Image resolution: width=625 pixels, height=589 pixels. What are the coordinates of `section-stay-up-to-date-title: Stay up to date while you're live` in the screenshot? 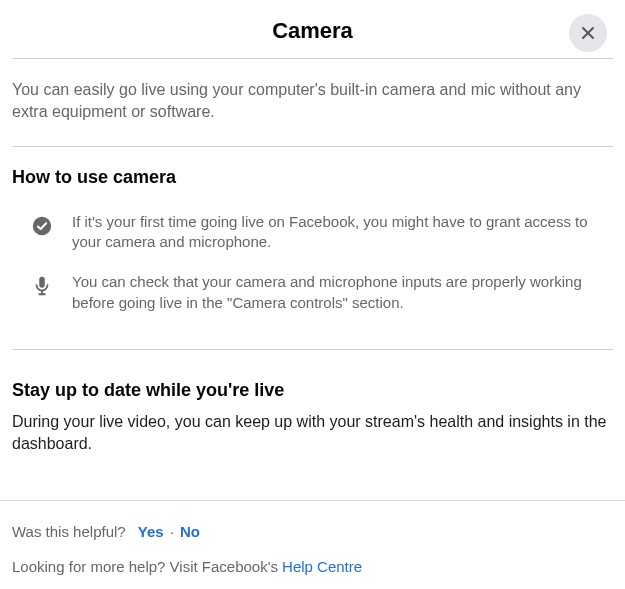 It's located at (312, 380).